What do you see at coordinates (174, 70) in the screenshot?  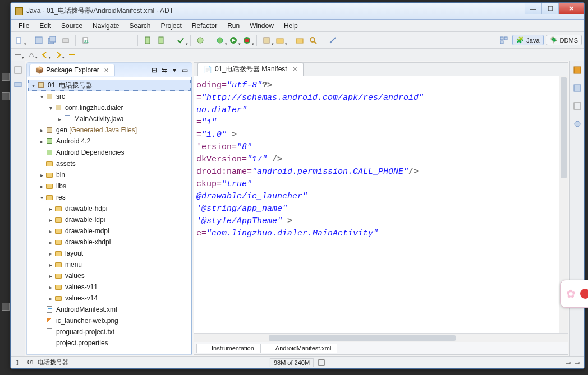 I see `view-menu-button: ▾` at bounding box center [174, 70].